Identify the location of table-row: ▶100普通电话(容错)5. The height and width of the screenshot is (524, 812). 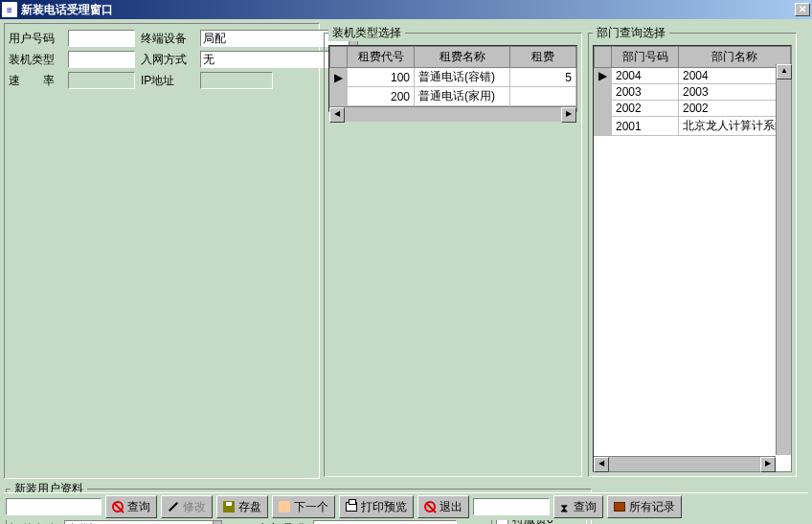
(454, 78).